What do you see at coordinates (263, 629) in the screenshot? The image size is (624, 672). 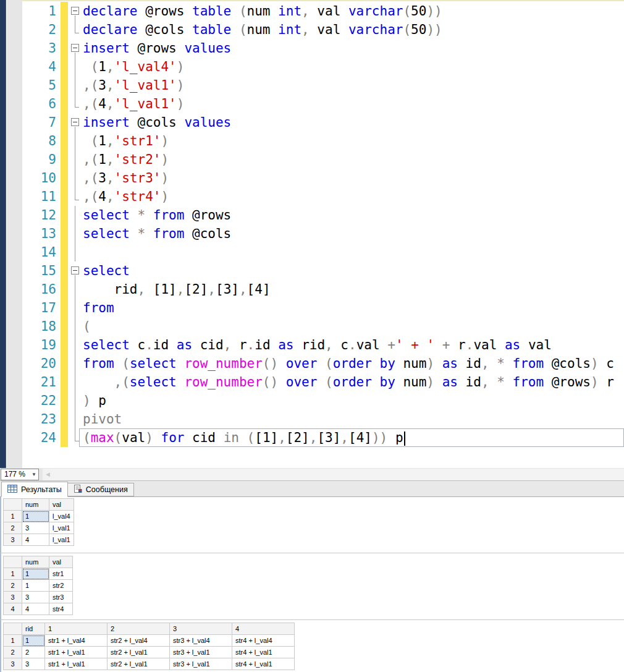 I see `grid-column-header: 4` at bounding box center [263, 629].